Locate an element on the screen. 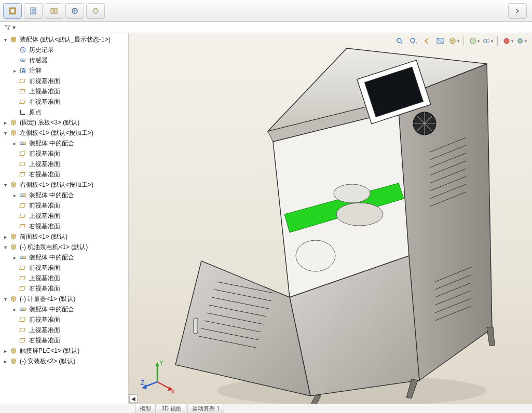 The image size is (532, 413). tree-row: ▾左侧板<1> (默认<按加工>) is located at coordinates (64, 133).